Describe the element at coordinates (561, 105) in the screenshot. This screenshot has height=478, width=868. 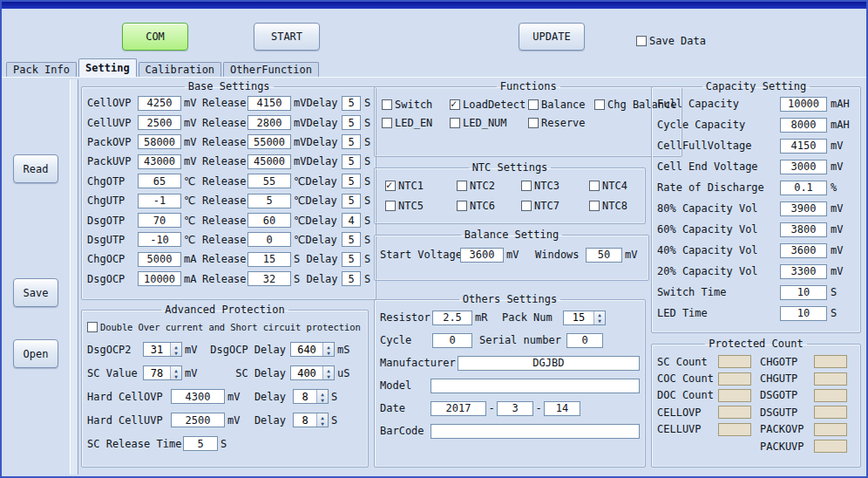
I see `function-balance: Balance` at that location.